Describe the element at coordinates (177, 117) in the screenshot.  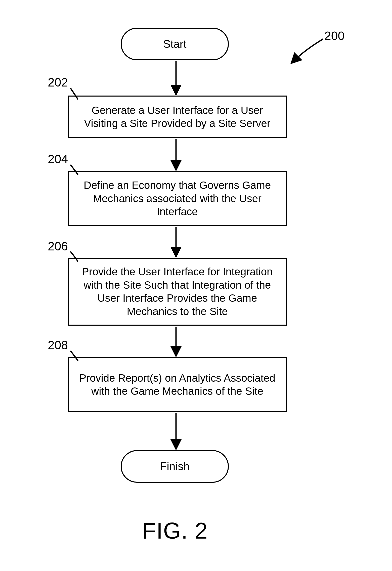
I see `step-202-text: Generate a User Interface for a User Vis…` at that location.